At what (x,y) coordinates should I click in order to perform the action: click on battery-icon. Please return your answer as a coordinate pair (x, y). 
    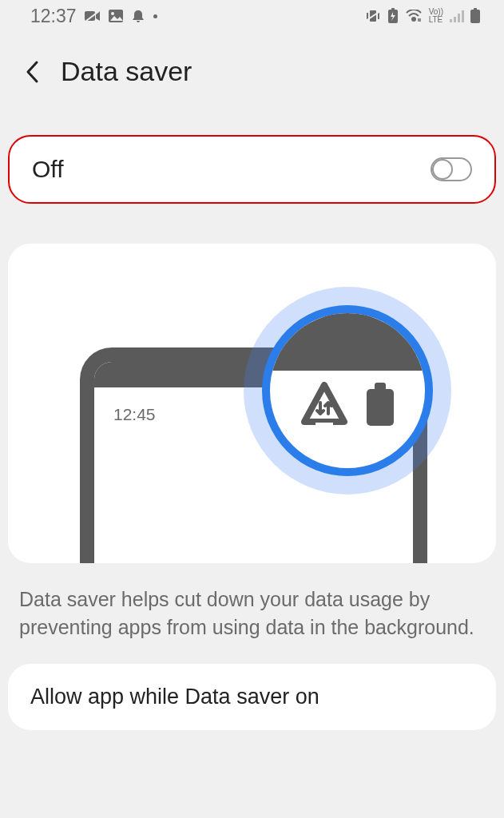
    Looking at the image, I should click on (475, 16).